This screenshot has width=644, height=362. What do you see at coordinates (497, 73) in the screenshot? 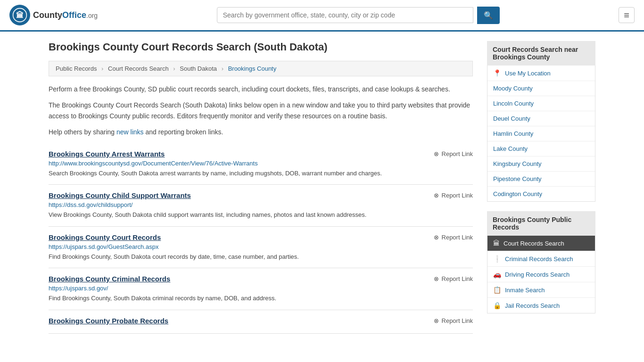
I see `location-icon: 📍` at bounding box center [497, 73].